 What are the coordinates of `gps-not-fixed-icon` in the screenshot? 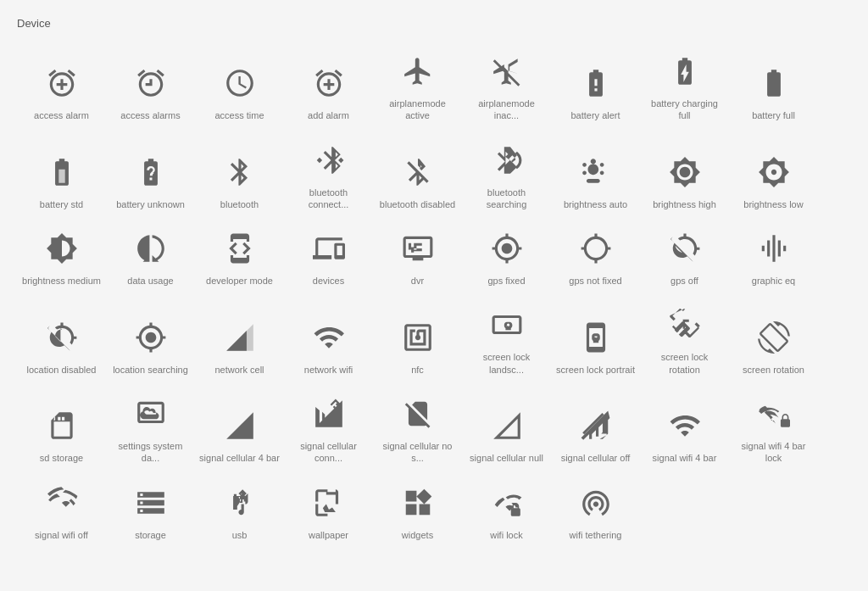 It's located at (596, 248).